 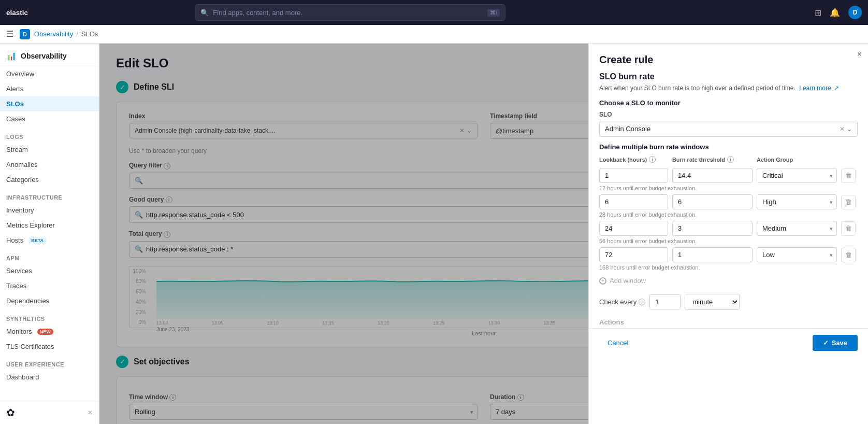 I want to click on sidebar-item-cases: Cases, so click(x=50, y=119).